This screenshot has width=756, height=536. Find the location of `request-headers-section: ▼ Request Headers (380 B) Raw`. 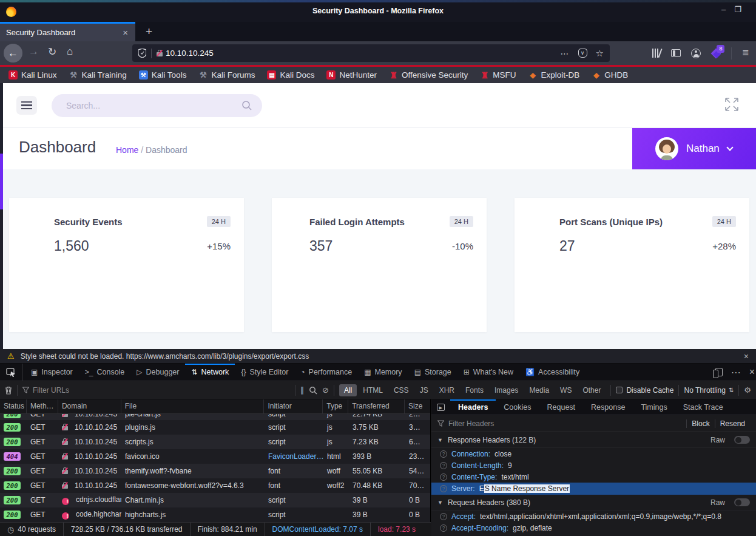

request-headers-section: ▼ Request Headers (380 B) Raw is located at coordinates (593, 503).